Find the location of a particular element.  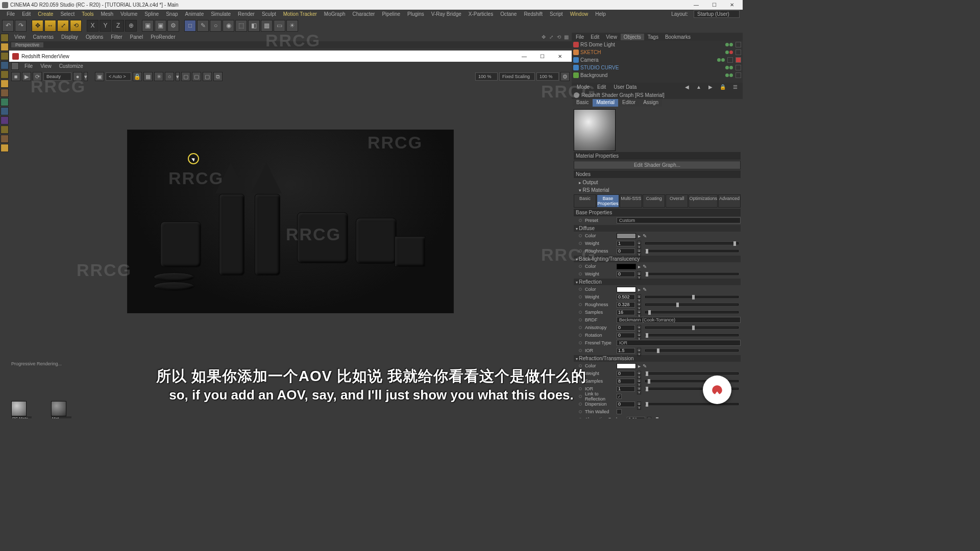

workplane-icon is located at coordinates (5, 65).